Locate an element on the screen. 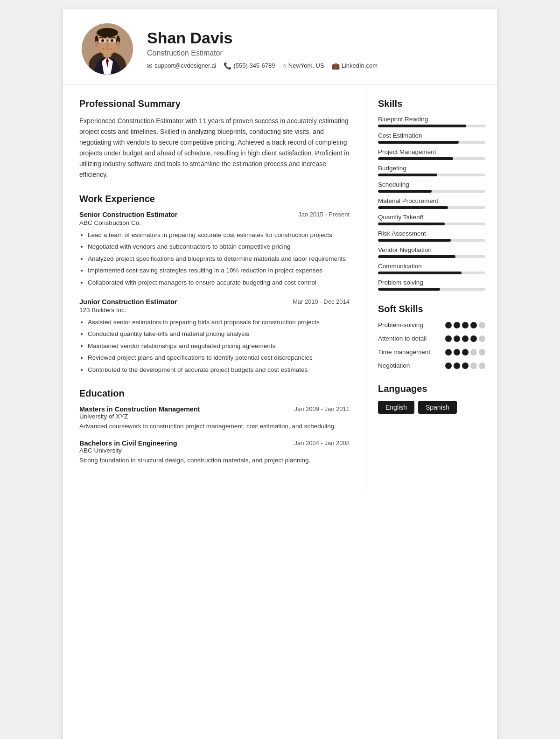 The width and height of the screenshot is (560, 739). skills-title: Skills is located at coordinates (432, 104).